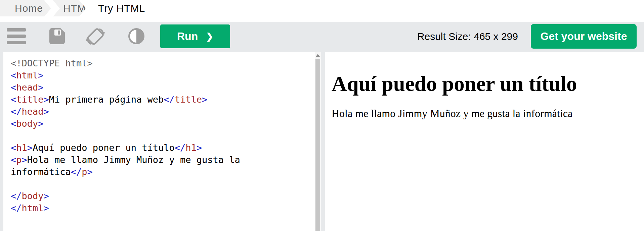 This screenshot has height=231, width=644. I want to click on scrollbar-up-arrow-icon, so click(318, 55).